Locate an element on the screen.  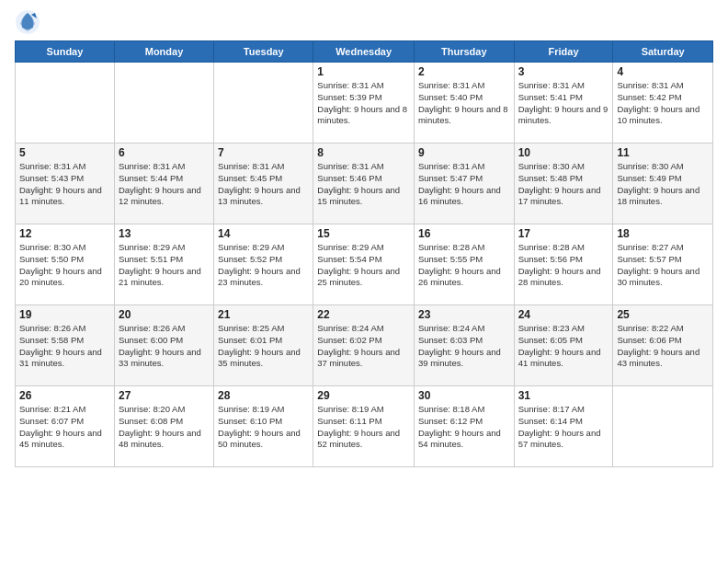
day-info: Sunrise: 8:30 AM Sunset: 5:49 PM Dayligh… is located at coordinates (663, 184).